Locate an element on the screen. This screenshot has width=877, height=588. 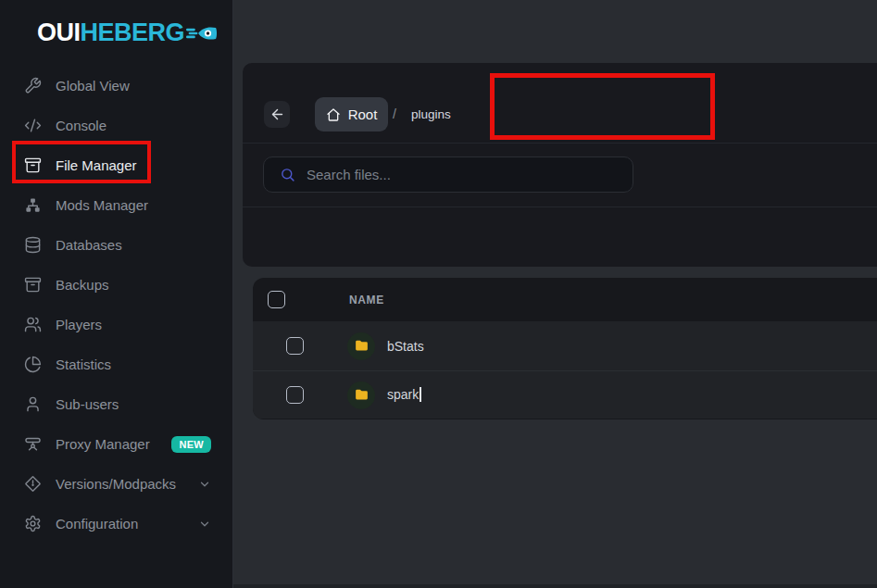
app-logo: OUIHEBERG is located at coordinates (128, 33).